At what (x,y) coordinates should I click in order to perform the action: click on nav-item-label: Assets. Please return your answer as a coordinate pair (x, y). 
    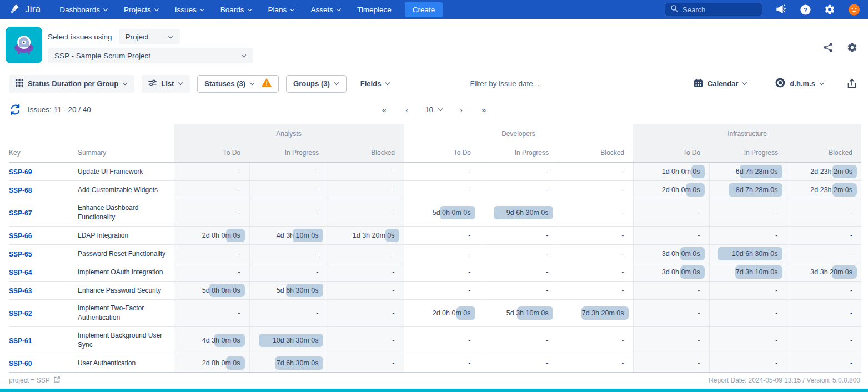
    Looking at the image, I should click on (322, 10).